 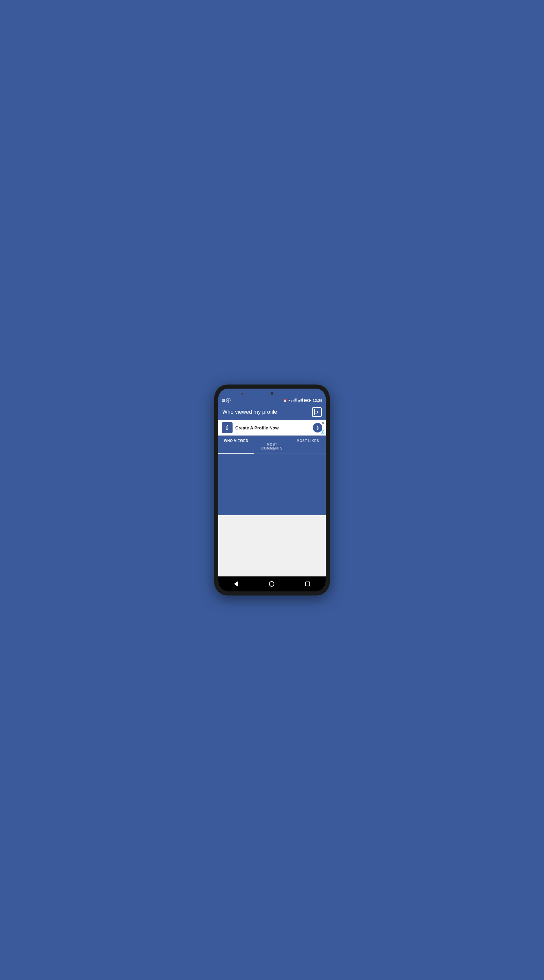 I want to click on status-right-icons: ⏰ ▾, so click(x=303, y=400).